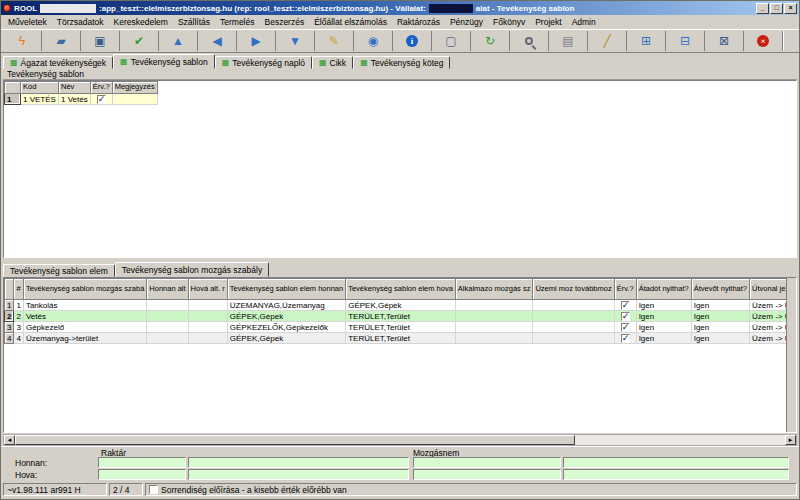  Describe the element at coordinates (286, 328) in the screenshot. I see `cell-tevékenység-sablon-elem-honnan: GÉPKEZELŐK,Gépkezelők` at that location.